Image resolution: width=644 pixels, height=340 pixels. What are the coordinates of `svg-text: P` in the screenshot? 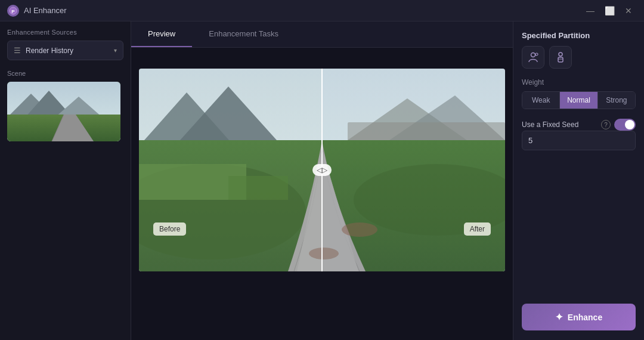 It's located at (13, 12).